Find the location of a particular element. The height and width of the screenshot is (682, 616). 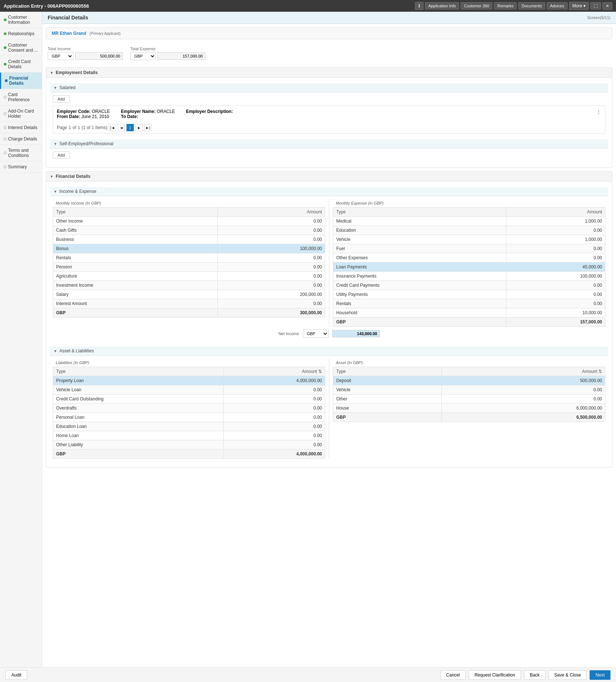

sidebar-item-credit-card-details: Credit Card Details is located at coordinates (21, 65).